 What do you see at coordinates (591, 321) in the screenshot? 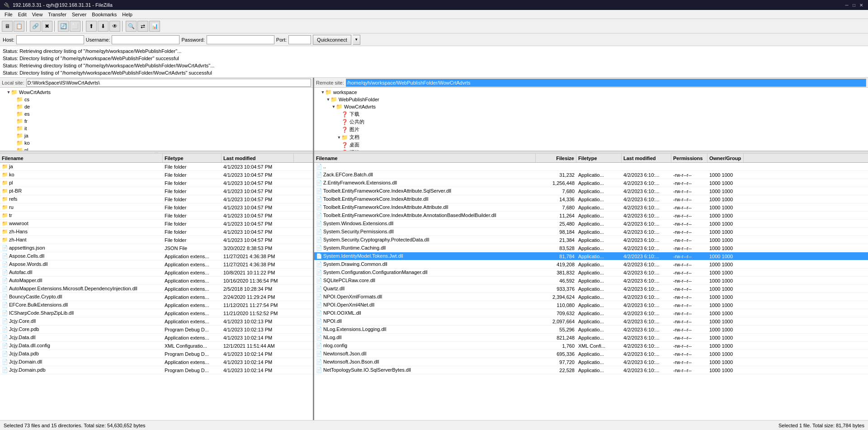
I see `remote-file-row: 📄NPOI.dll 2,097,664 Applicatio... 4/2/20…` at bounding box center [591, 321].